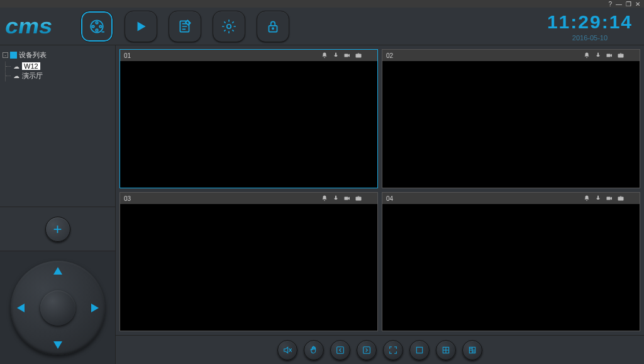 Image resolution: width=644 pixels, height=364 pixels. I want to click on tree-item-label: 演示厅, so click(33, 76).